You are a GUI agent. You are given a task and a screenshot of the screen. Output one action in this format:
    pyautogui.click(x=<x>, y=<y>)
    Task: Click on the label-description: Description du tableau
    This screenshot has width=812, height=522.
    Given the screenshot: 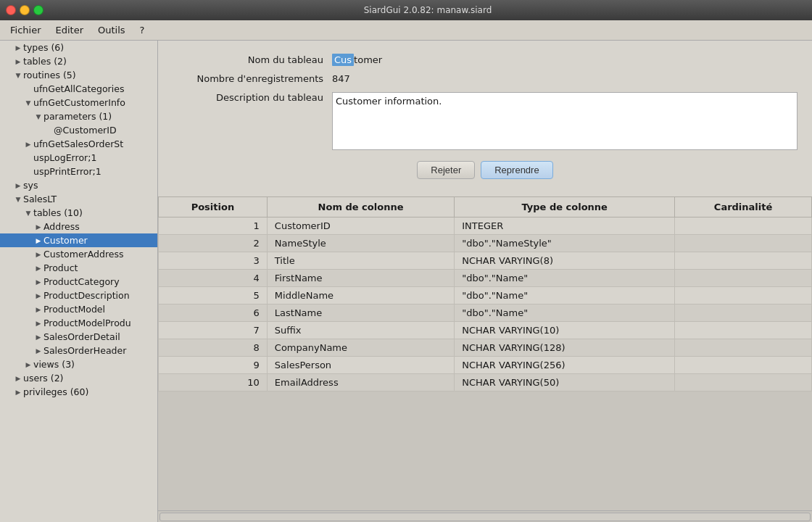 What is the action you would take?
    pyautogui.click(x=252, y=96)
    